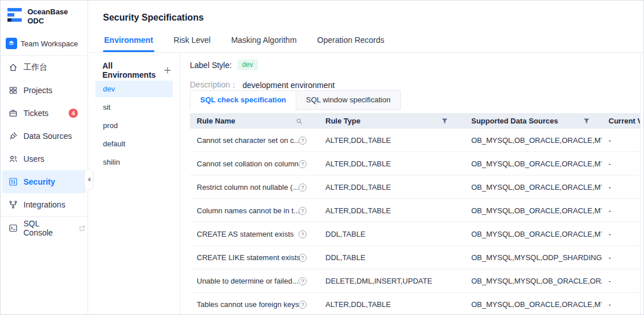 The height and width of the screenshot is (315, 644). Describe the element at coordinates (44, 205) in the screenshot. I see `sidebar-item-integrations: Integrations` at that location.